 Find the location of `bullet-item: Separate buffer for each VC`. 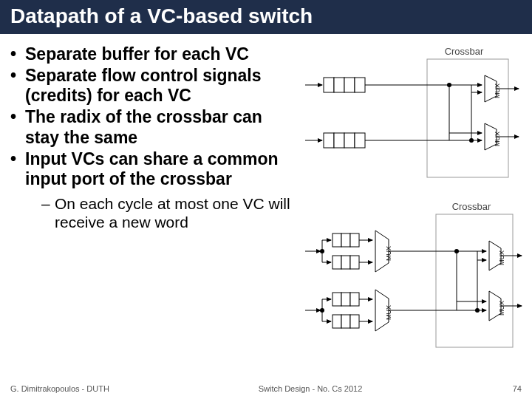

bullet-item: Separate buffer for each VC is located at coordinates (154, 55).